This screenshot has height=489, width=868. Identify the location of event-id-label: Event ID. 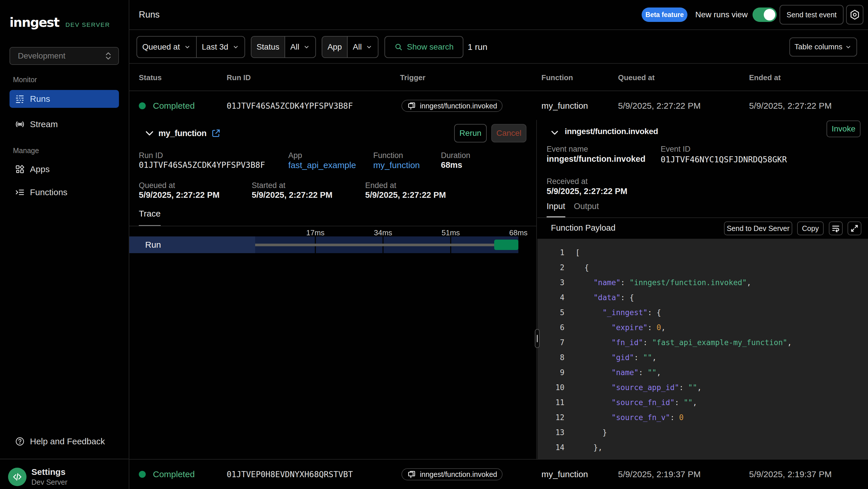
(676, 149).